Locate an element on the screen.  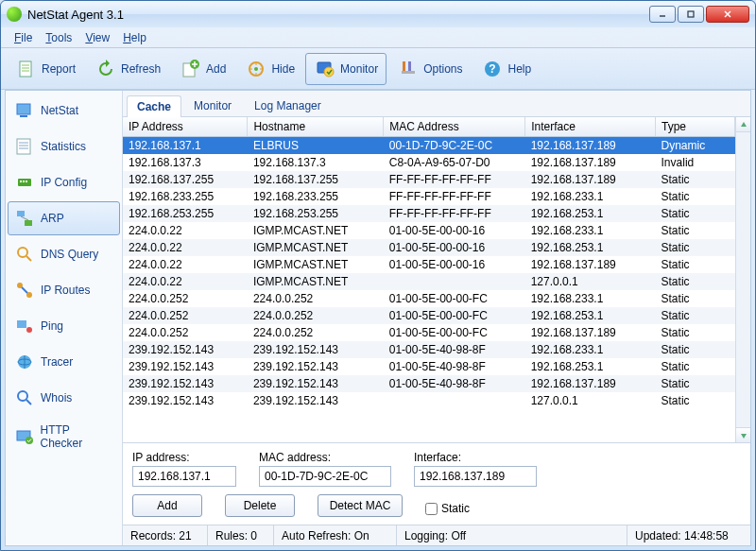
dnsquery-icon is located at coordinates (25, 254).